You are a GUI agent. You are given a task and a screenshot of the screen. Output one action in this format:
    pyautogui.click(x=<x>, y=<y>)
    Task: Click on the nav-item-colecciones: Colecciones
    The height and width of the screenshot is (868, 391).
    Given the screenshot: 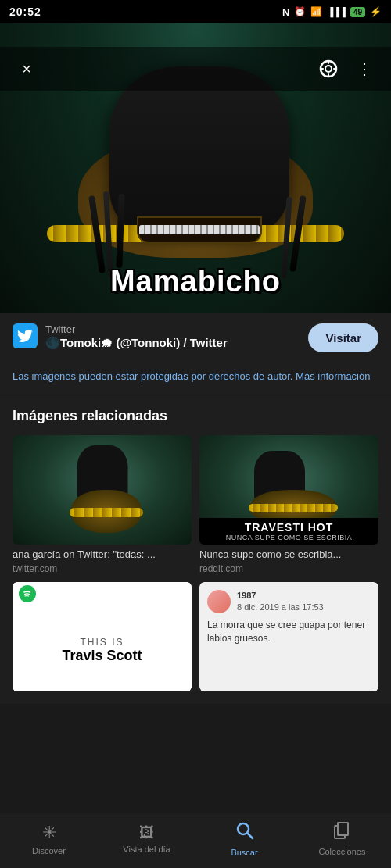 What is the action you would take?
    pyautogui.click(x=343, y=839)
    